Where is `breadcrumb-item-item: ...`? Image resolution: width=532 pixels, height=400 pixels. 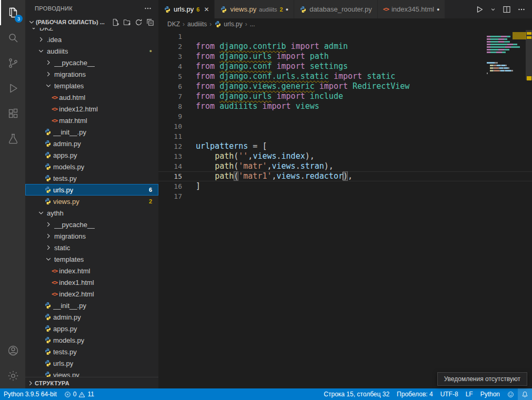 breadcrumb-item-item: ... is located at coordinates (253, 24).